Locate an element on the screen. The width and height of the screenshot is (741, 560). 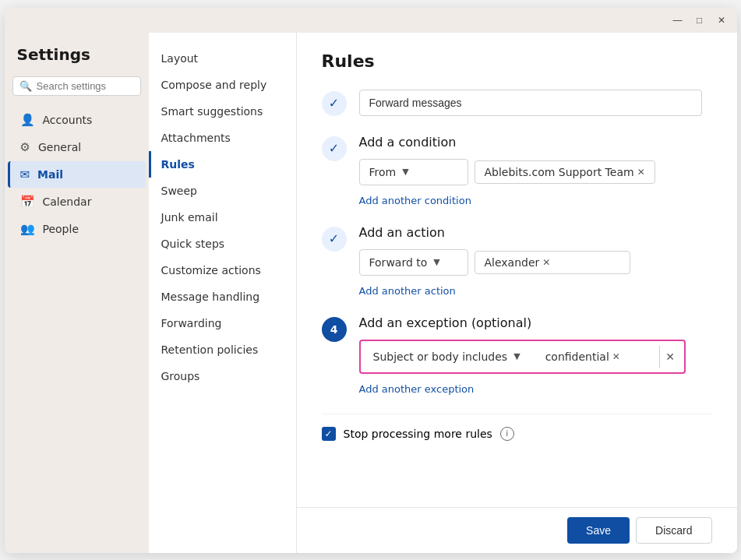
step4-exception: 4 Add an exception (optional) Subject or… is located at coordinates (517, 355).